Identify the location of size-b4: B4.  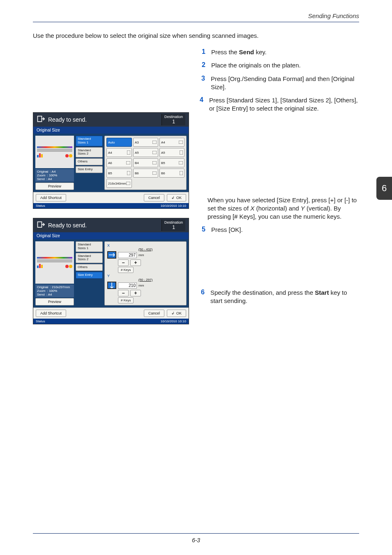
(145, 163).